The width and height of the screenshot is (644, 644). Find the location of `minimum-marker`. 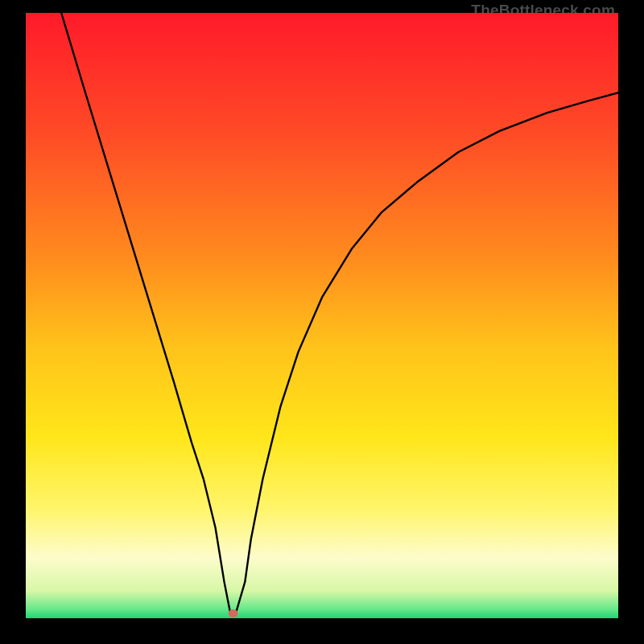

minimum-marker is located at coordinates (233, 613).